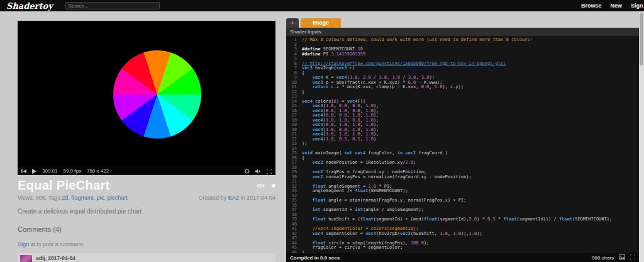 The width and height of the screenshot is (644, 262). I want to click on shader-title: Equal PieChart, so click(64, 185).